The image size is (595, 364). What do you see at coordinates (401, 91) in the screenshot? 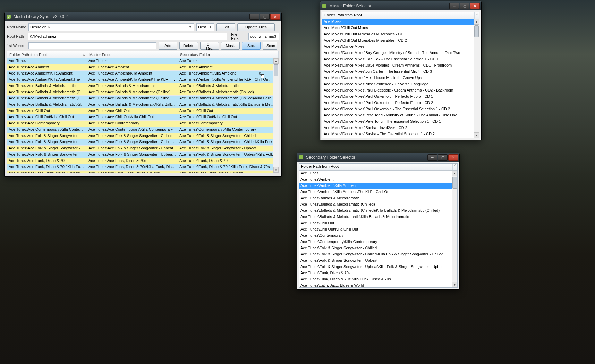
I see `list-item: Ace Mixes\Dance Mixes\Paul Bleesdale - C…` at bounding box center [401, 91].